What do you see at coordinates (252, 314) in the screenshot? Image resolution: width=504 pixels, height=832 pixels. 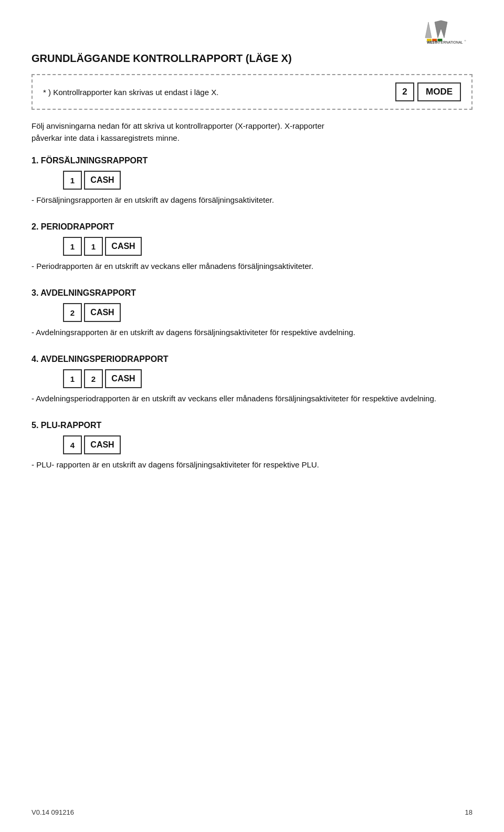 I see `section-avdelningsrapport: 3. AVDELNINGSRAPPORT 2 CASH - Avdelnings…` at bounding box center [252, 314].